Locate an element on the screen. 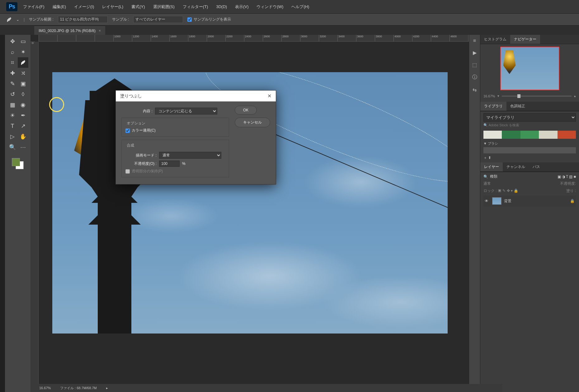  path-tool: ↗ is located at coordinates (23, 126).